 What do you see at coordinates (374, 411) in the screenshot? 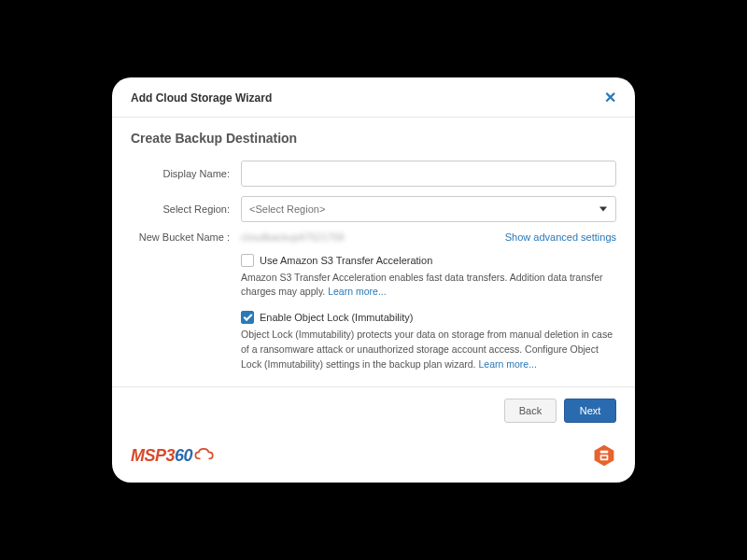
I see `wizard-footer: Back Next` at bounding box center [374, 411].